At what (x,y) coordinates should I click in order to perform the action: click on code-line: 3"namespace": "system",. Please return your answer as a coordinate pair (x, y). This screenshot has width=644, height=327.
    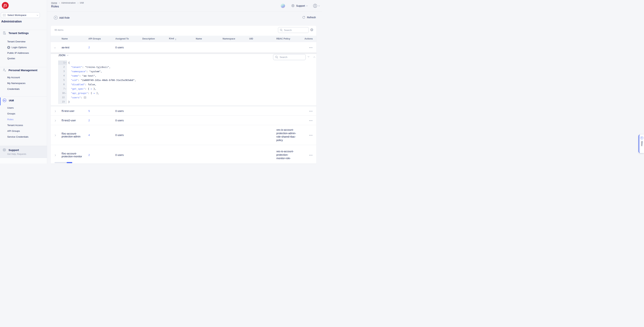
    Looking at the image, I should click on (140, 72).